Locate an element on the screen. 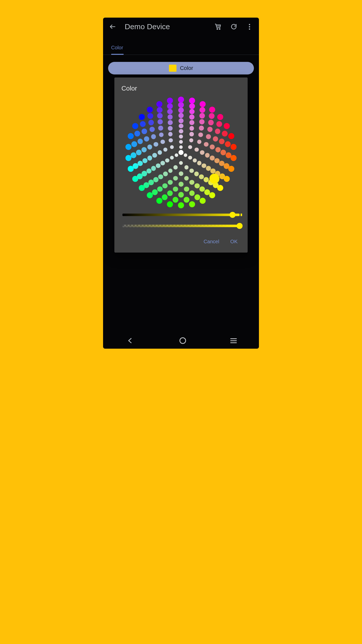 The height and width of the screenshot is (644, 362). refresh-icon is located at coordinates (234, 27).